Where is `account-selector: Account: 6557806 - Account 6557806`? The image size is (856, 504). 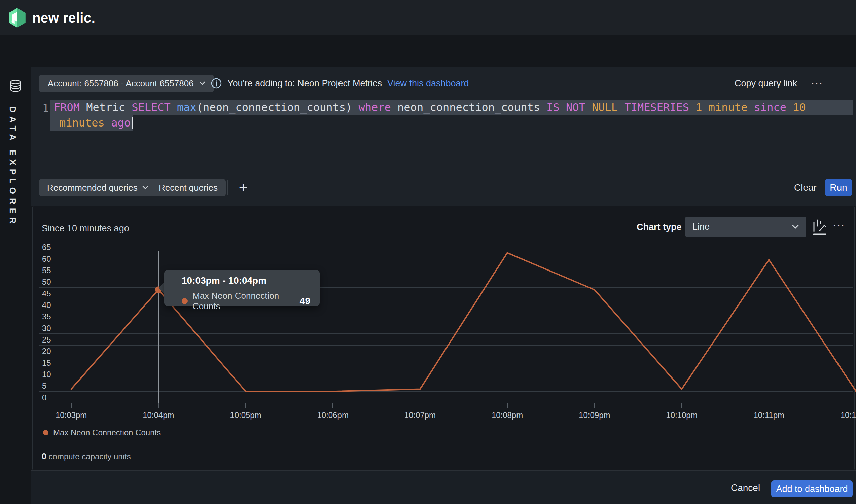 account-selector: Account: 6557806 - Account 6557806 is located at coordinates (126, 84).